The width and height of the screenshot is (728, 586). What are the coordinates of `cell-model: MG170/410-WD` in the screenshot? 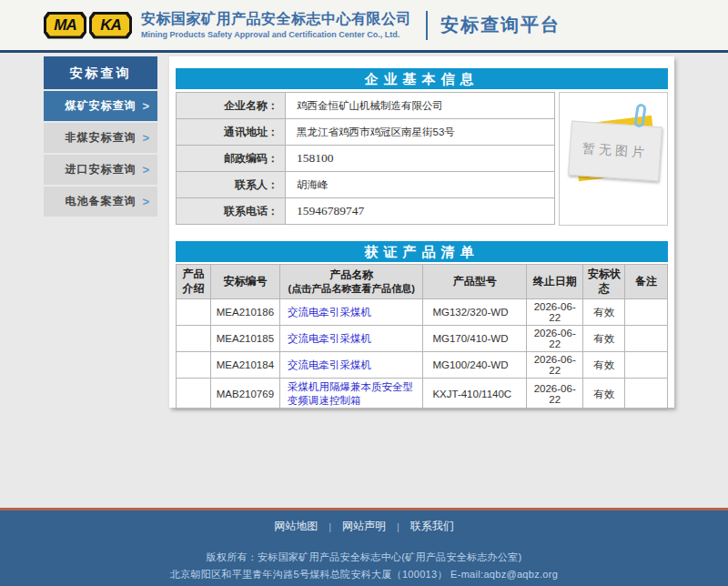 It's located at (475, 338).